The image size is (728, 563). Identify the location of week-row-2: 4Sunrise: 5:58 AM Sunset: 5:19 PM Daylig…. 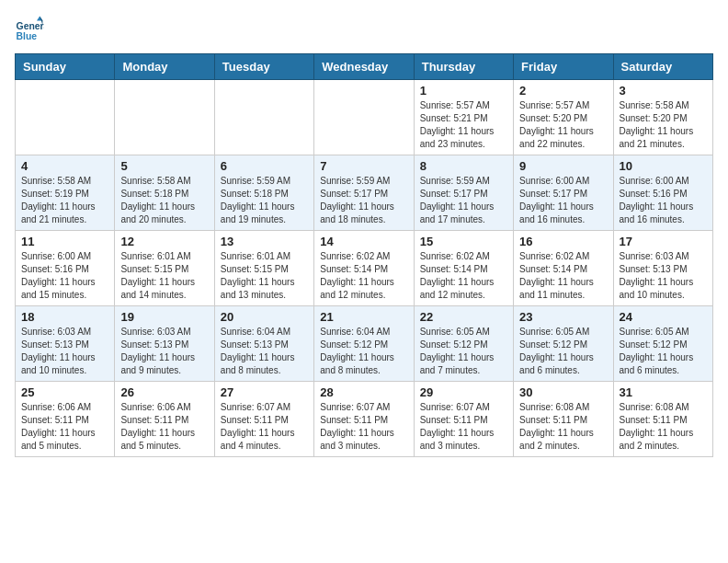
(364, 193).